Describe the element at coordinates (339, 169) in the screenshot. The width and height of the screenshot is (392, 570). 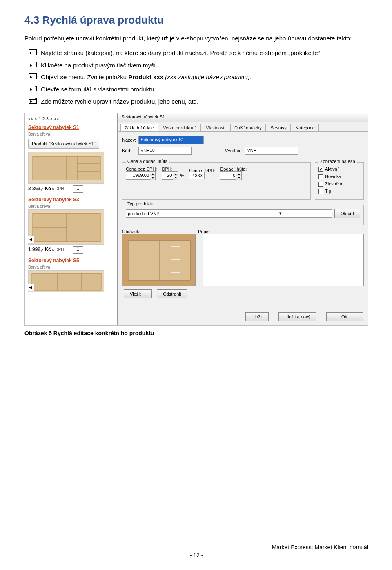
I see `active-checkbox: Aktivní` at that location.